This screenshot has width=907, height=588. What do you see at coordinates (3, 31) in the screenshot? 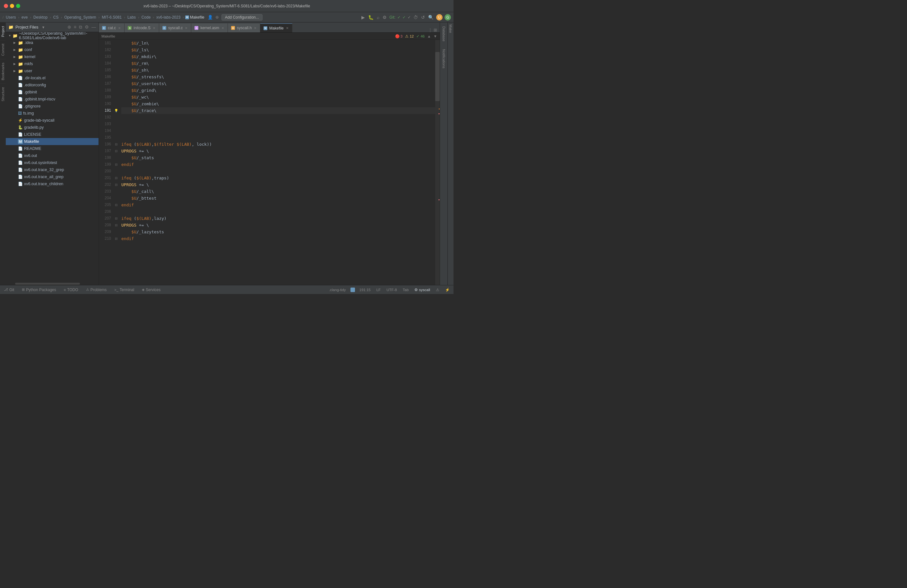
I see `left-tab-project: Project` at bounding box center [3, 31].